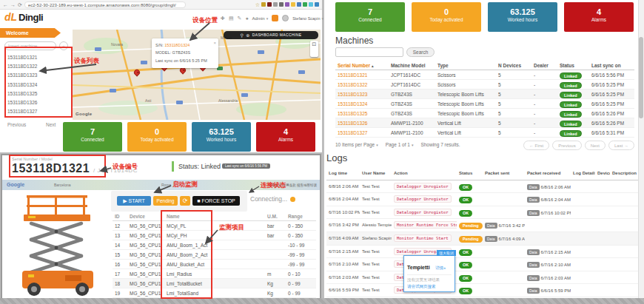  I want to click on sort-up-icon: ▴, so click(373, 66).